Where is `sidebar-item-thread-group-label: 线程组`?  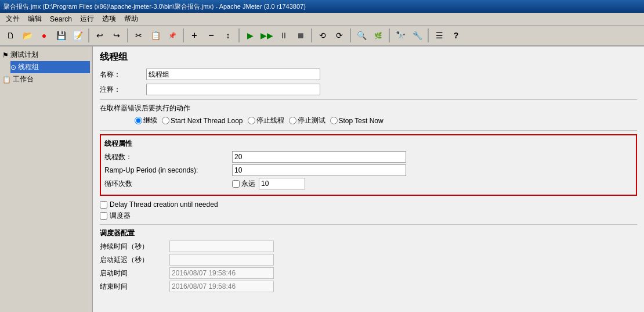 sidebar-item-thread-group-label: 线程组 is located at coordinates (28, 67).